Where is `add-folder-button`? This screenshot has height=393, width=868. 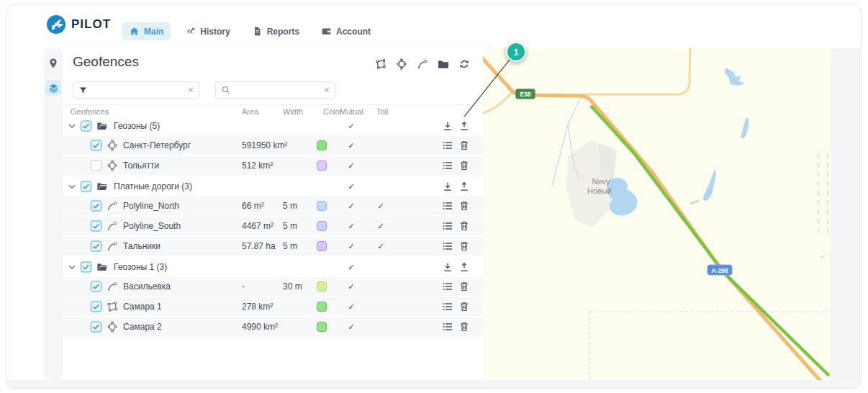 add-folder-button is located at coordinates (443, 64).